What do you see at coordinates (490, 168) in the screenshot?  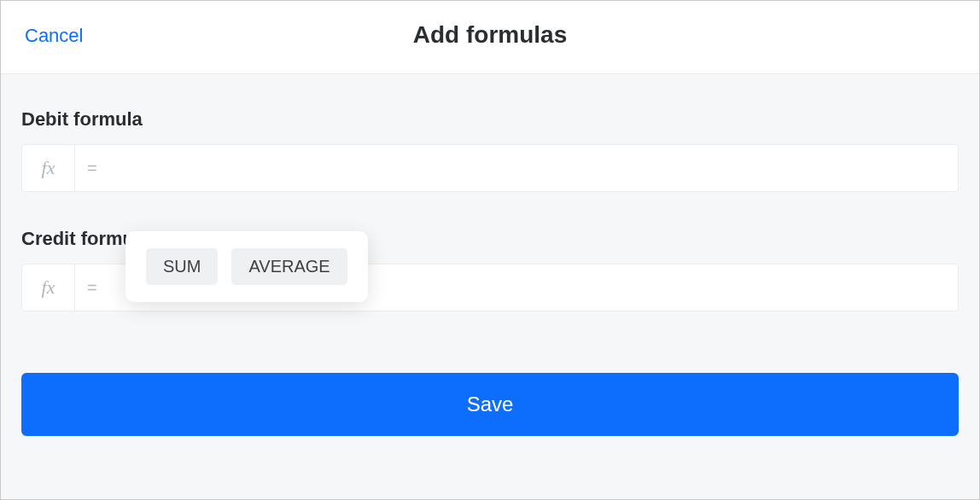 I see `debit-formula-input-wrapper: fx =` at bounding box center [490, 168].